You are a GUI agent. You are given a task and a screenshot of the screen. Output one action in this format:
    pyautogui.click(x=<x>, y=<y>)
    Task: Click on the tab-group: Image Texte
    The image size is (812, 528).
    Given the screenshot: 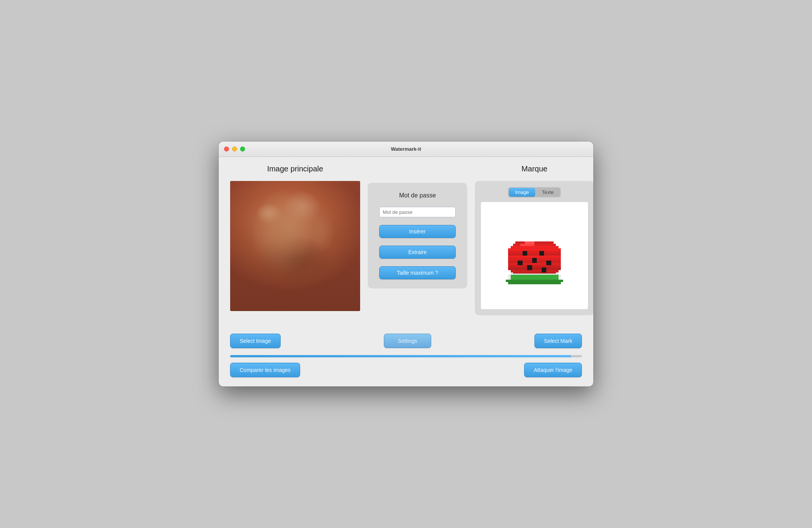 What is the action you would take?
    pyautogui.click(x=534, y=192)
    